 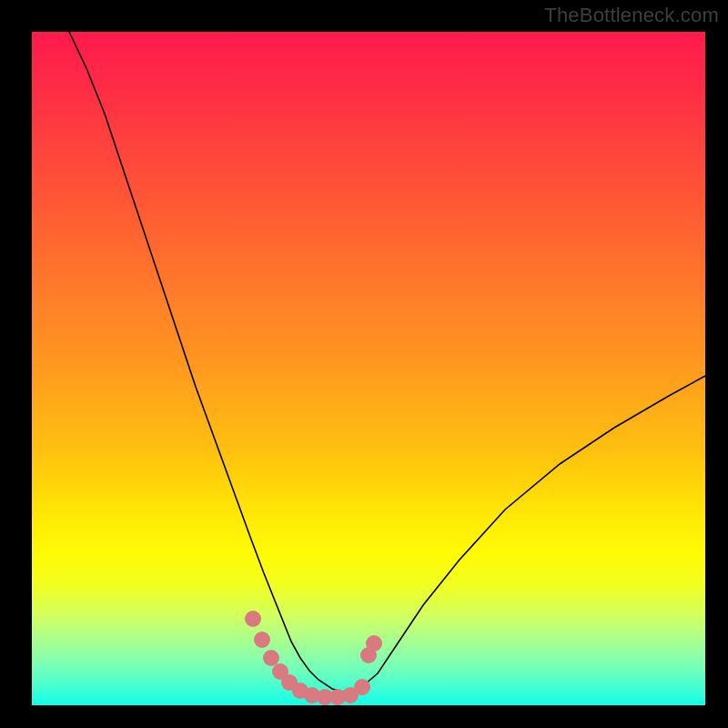 I want to click on watermark-text: TheBottleneck.com, so click(x=632, y=15).